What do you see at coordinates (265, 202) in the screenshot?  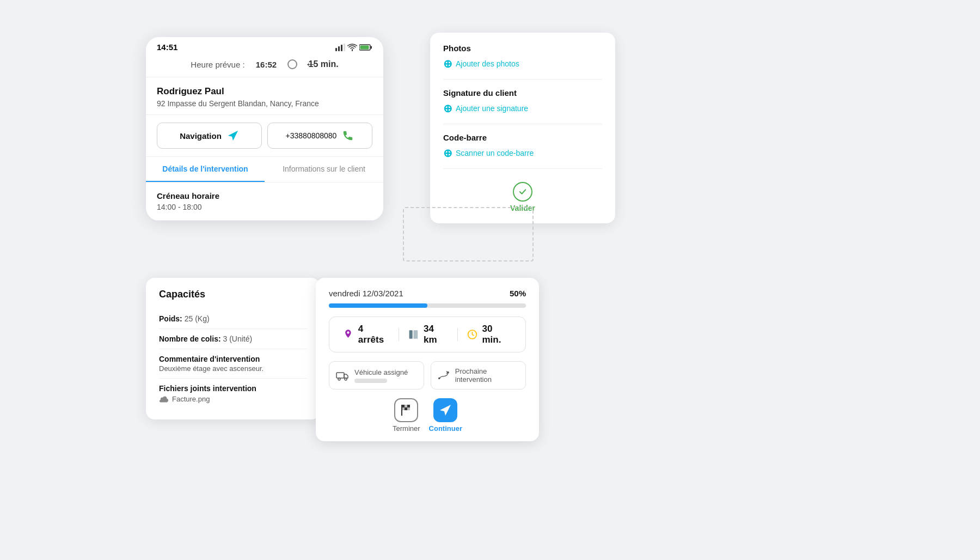 I see `creneau-section: Créneau horaire 14:00 - 18:00` at bounding box center [265, 202].